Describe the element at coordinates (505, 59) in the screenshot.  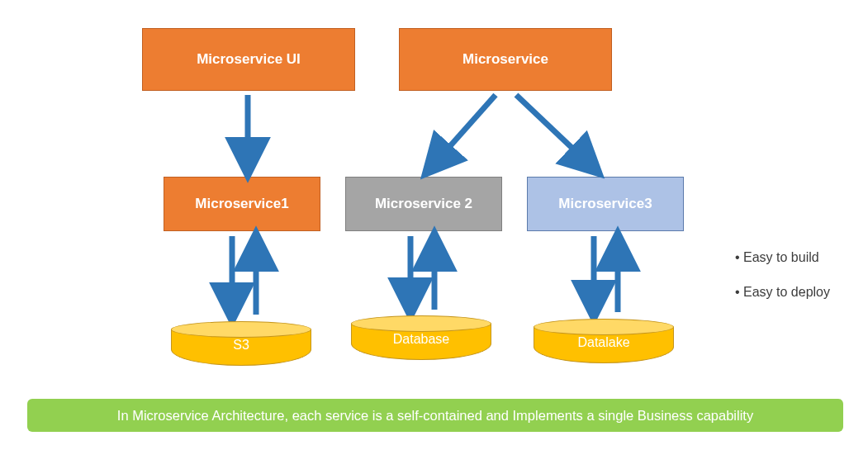
I see `microservice-box: Microservice` at that location.